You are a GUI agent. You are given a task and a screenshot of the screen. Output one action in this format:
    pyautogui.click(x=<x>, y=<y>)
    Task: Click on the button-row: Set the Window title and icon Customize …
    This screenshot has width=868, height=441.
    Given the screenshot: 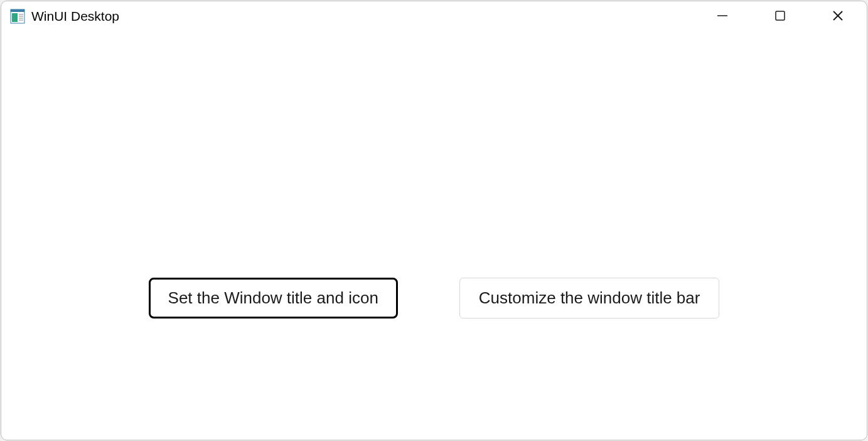 What is the action you would take?
    pyautogui.click(x=434, y=298)
    